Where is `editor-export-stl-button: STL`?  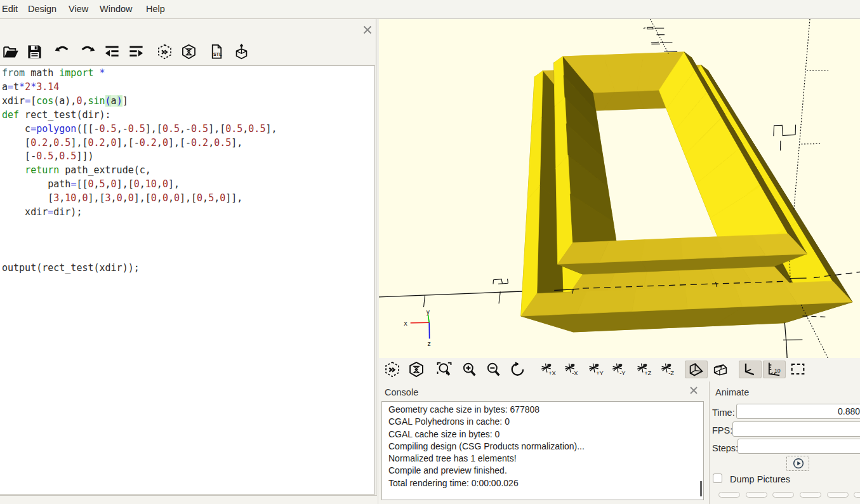
editor-export-stl-button: STL is located at coordinates (217, 52).